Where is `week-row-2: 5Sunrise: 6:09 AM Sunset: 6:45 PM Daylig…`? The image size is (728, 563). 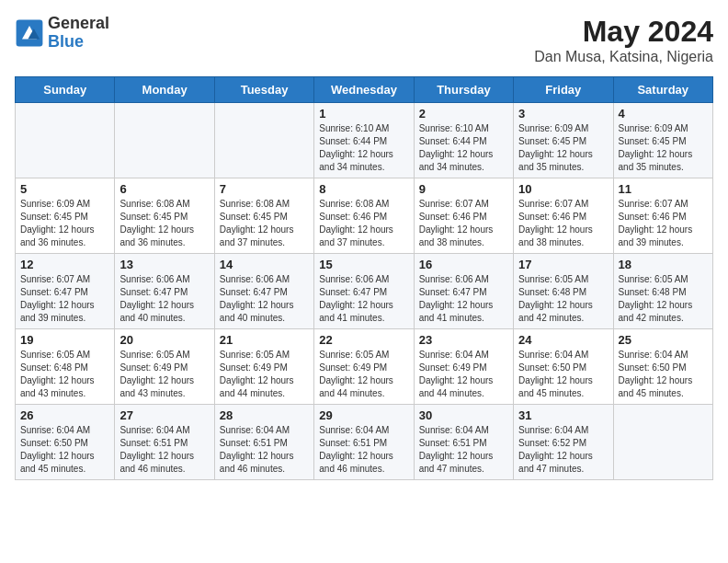 week-row-2: 5Sunrise: 6:09 AM Sunset: 6:45 PM Daylig… is located at coordinates (364, 216).